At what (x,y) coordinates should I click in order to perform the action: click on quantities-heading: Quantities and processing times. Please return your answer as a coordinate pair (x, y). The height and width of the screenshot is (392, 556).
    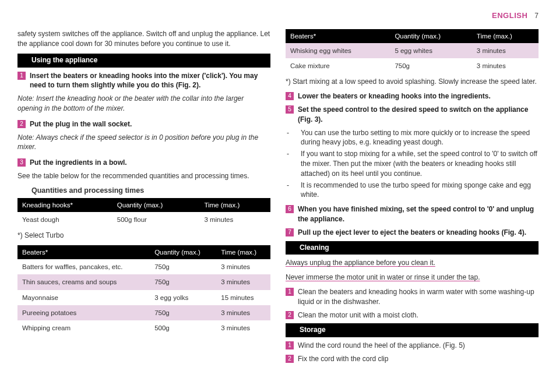
    Looking at the image, I should click on (151, 191).